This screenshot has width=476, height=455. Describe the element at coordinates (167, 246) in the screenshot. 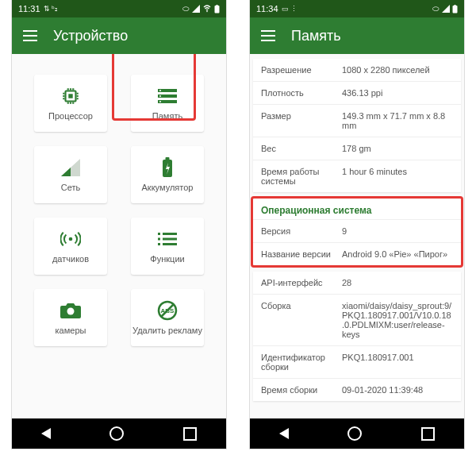

I see `tile-features: Функции` at that location.